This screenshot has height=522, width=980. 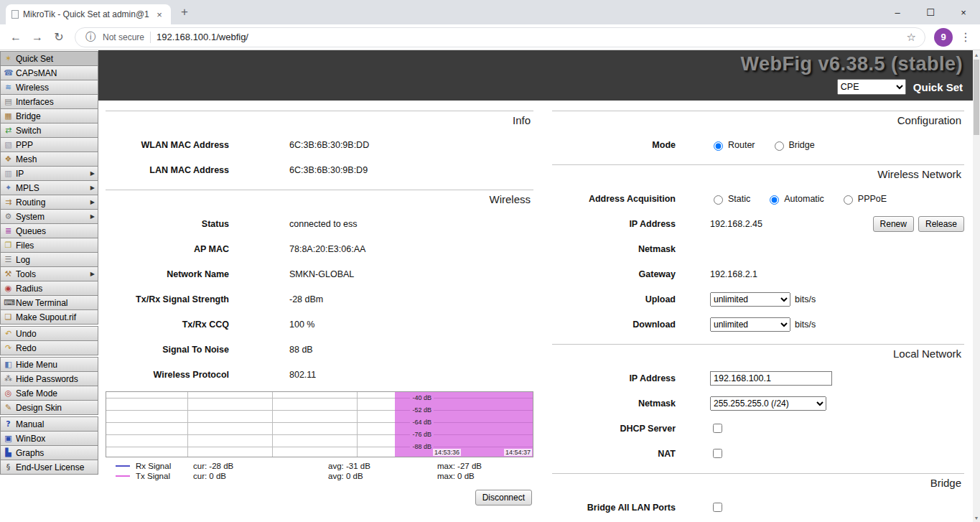 What do you see at coordinates (976, 286) in the screenshot?
I see `page-scrollbar: ▲ ▼` at bounding box center [976, 286].